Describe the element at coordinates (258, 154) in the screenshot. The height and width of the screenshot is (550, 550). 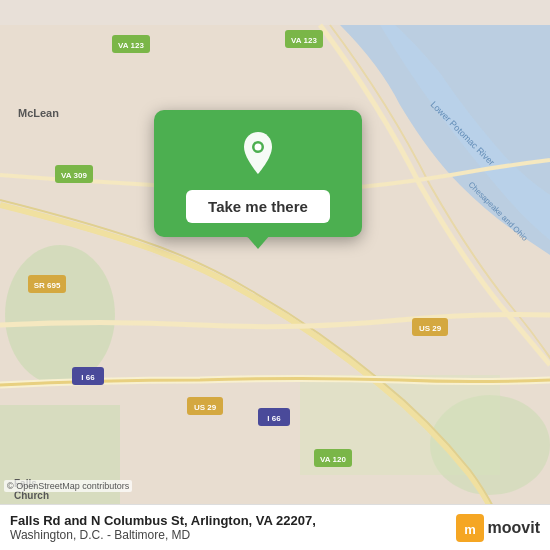
I see `location-icon-wrap` at that location.